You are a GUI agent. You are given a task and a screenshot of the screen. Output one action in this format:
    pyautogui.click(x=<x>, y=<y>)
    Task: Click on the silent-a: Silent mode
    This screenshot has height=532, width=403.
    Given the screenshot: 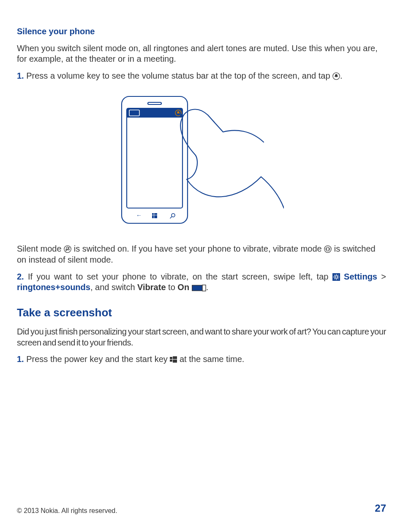 What is the action you would take?
    pyautogui.click(x=41, y=249)
    